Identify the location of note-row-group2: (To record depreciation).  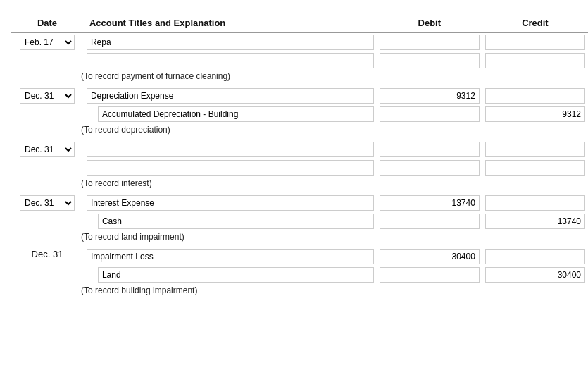
(299, 132).